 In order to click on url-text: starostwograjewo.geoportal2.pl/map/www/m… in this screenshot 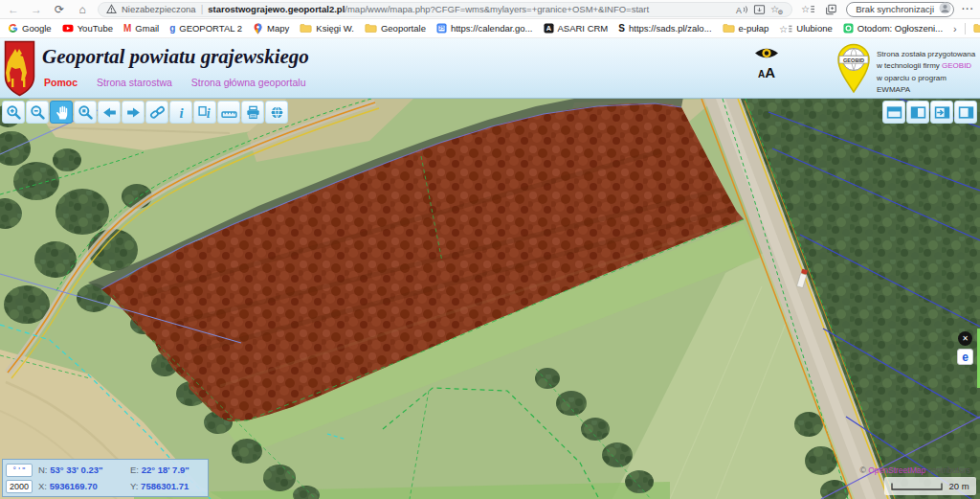, I will do `click(469, 10)`.